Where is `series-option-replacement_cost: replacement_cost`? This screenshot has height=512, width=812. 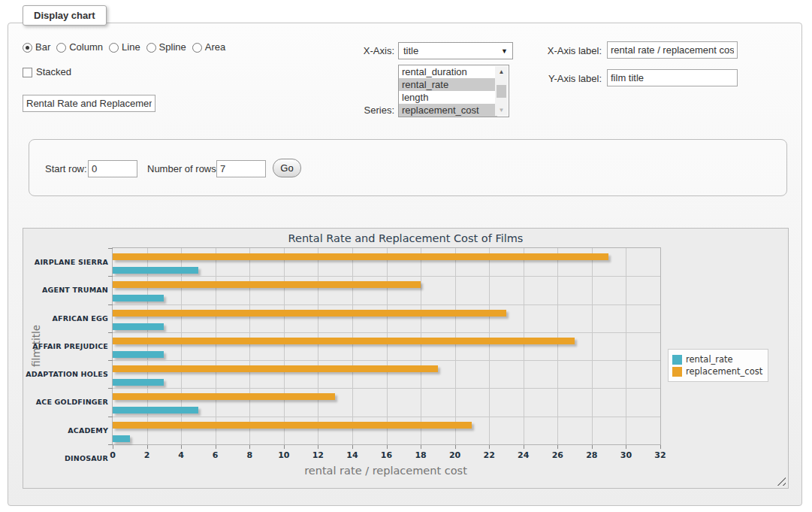 series-option-replacement_cost: replacement_cost is located at coordinates (448, 110).